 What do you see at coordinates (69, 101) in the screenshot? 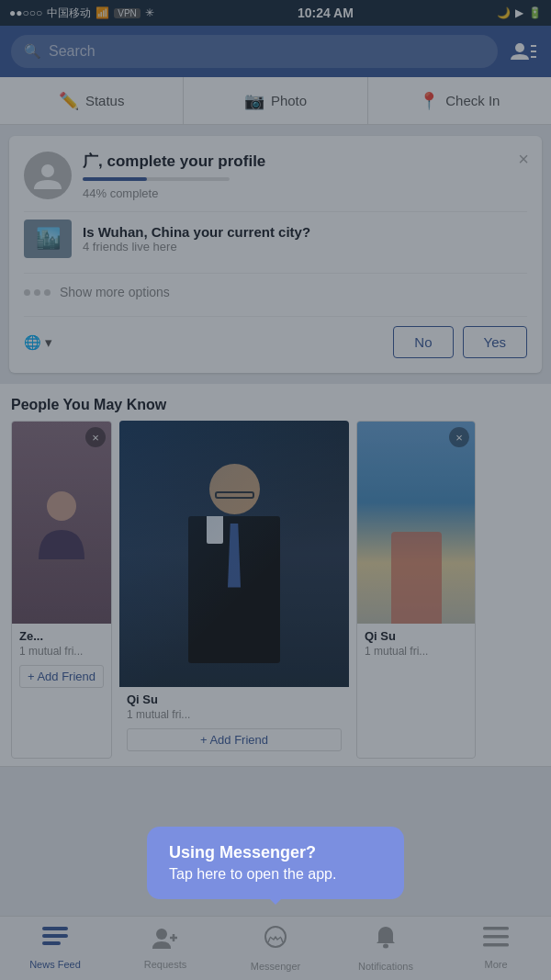
I see `status-icon: ✏️` at bounding box center [69, 101].